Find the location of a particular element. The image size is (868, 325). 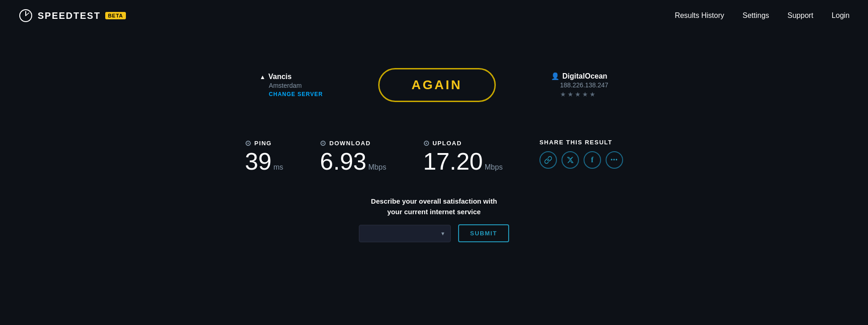

logo-area: SPEEDTEST BETA is located at coordinates (72, 16).